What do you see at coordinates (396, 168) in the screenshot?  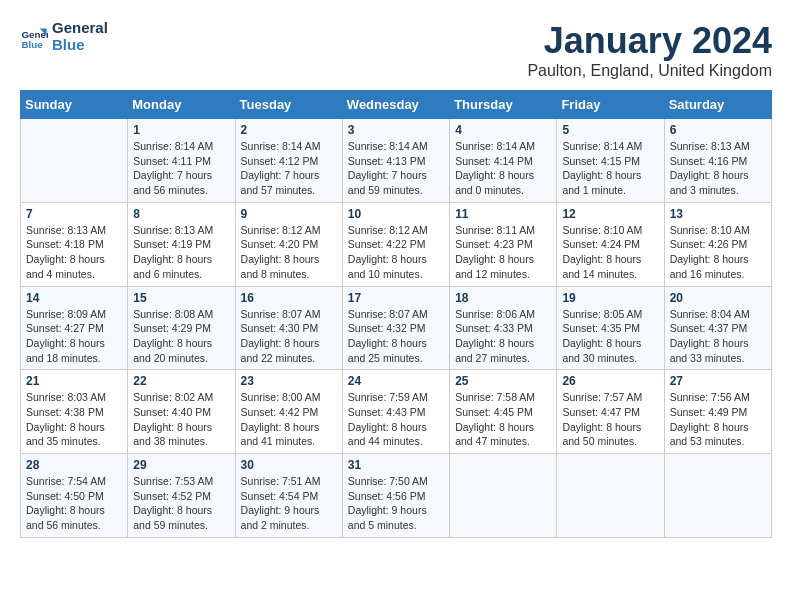 I see `day-info: Sunrise: 8:14 AM Sunset: 4:13 PM Dayligh…` at bounding box center [396, 168].